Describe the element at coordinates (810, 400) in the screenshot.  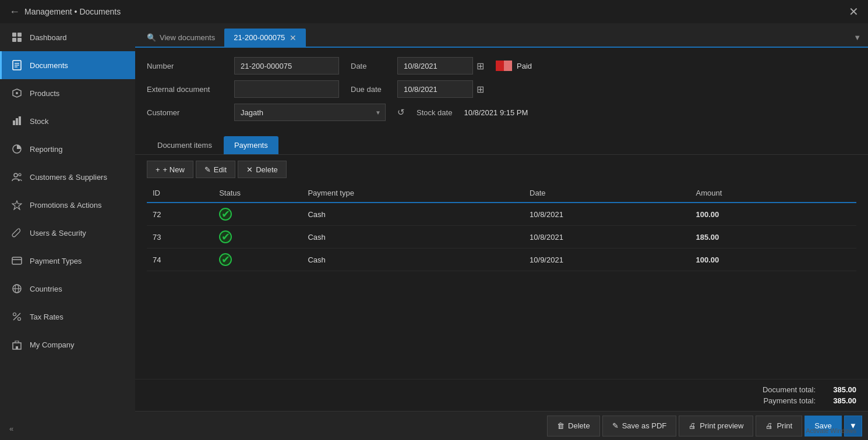
I see `payments-total-row: Payments total: 385.00` at that location.